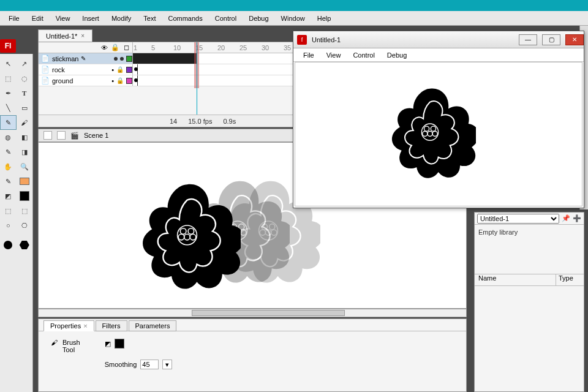 This screenshot has width=588, height=392. Describe the element at coordinates (63, 18) in the screenshot. I see `menu-view: View` at that location.